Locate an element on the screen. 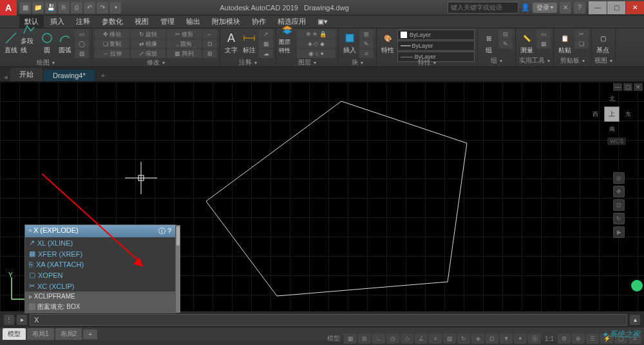 This screenshot has height=345, width=644. ortho-toggle-icon: ∟ is located at coordinates (379, 339).